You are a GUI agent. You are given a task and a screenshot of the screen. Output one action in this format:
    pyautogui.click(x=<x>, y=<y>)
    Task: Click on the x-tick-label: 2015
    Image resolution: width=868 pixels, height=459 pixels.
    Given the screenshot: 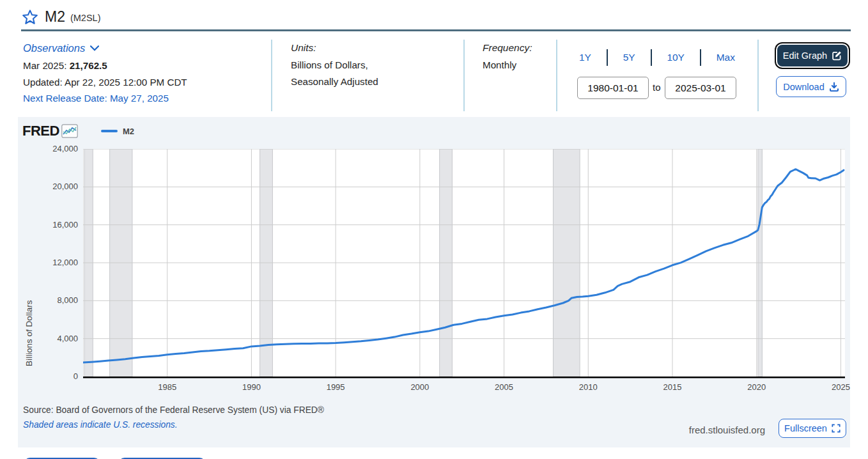 What is the action you would take?
    pyautogui.click(x=672, y=387)
    